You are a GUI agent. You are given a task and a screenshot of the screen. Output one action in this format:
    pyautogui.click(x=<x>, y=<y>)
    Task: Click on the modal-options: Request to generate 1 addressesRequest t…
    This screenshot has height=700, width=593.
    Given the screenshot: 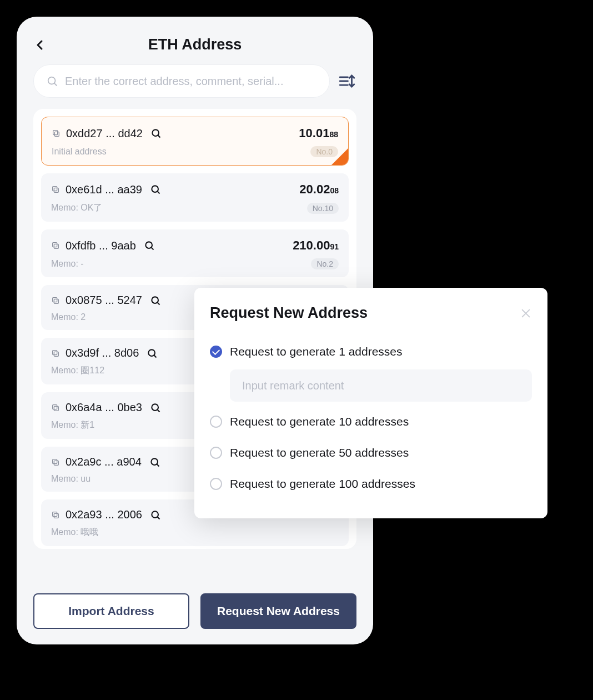 What is the action you would take?
    pyautogui.click(x=371, y=418)
    